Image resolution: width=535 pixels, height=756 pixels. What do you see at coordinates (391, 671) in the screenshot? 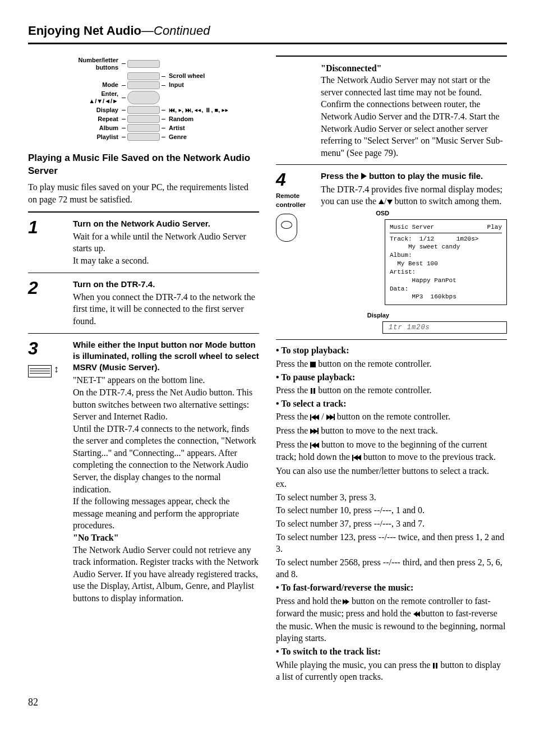
I see `switch-list-body: While playing the music, you can press t…` at bounding box center [391, 671].